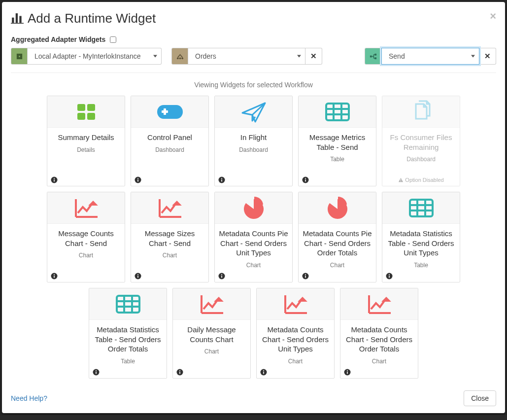 Image resolution: width=507 pixels, height=420 pixels. Describe the element at coordinates (253, 208) in the screenshot. I see `pie-icon` at that location.